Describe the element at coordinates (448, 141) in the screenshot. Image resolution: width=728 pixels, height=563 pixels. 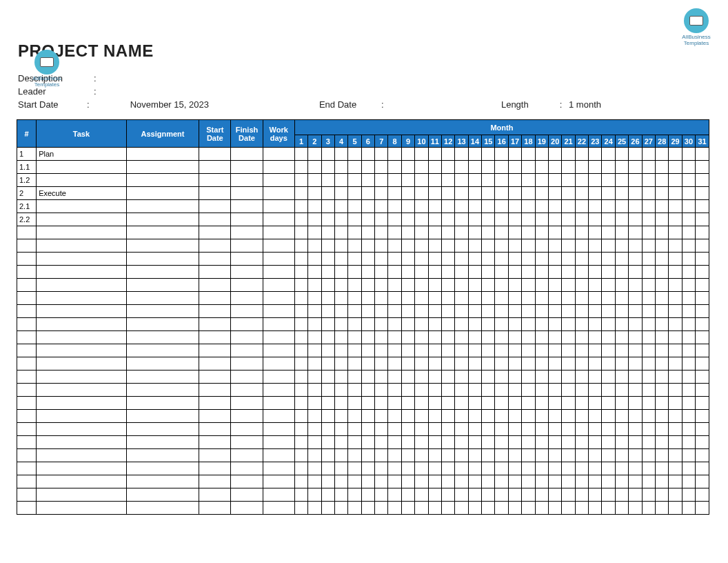
I see `day-header-12: 12` at that location.